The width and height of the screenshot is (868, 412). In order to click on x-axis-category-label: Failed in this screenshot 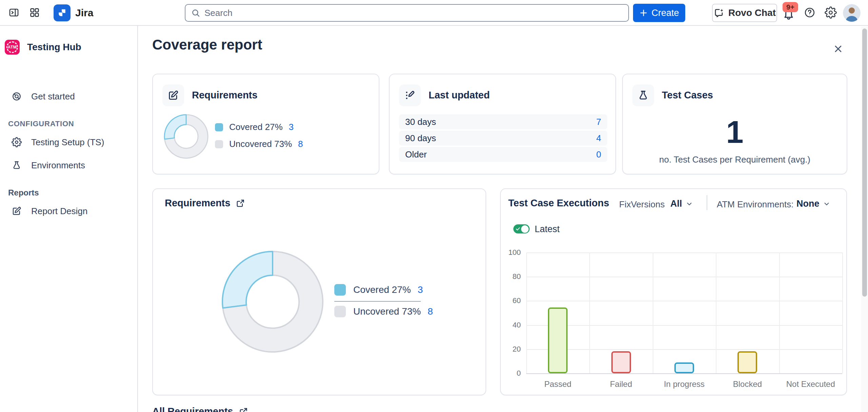, I will do `click(621, 384)`.